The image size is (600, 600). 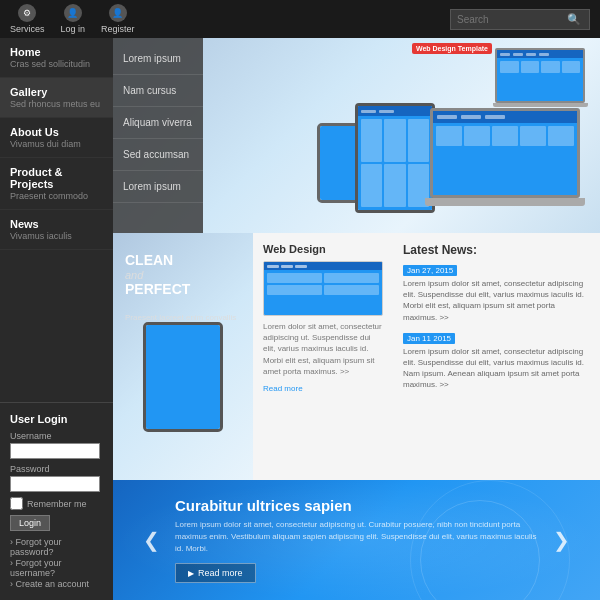 What do you see at coordinates (512, 20) in the screenshot?
I see `search-input` at bounding box center [512, 20].